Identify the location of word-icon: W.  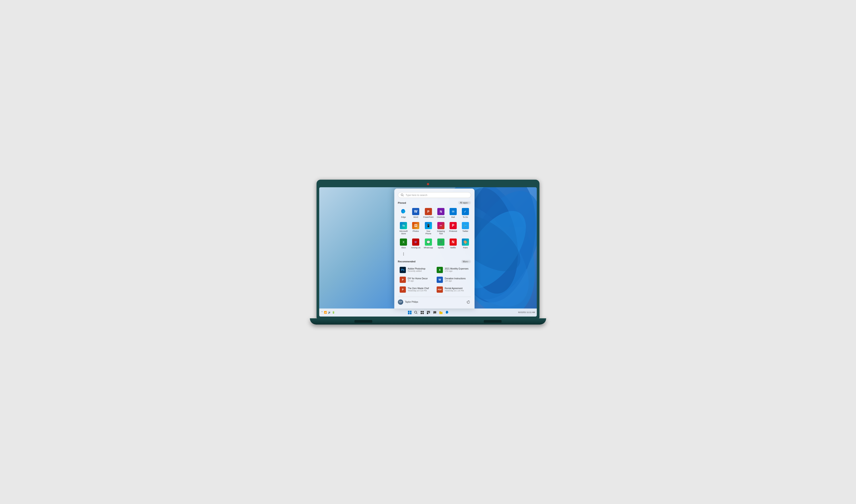
(416, 211).